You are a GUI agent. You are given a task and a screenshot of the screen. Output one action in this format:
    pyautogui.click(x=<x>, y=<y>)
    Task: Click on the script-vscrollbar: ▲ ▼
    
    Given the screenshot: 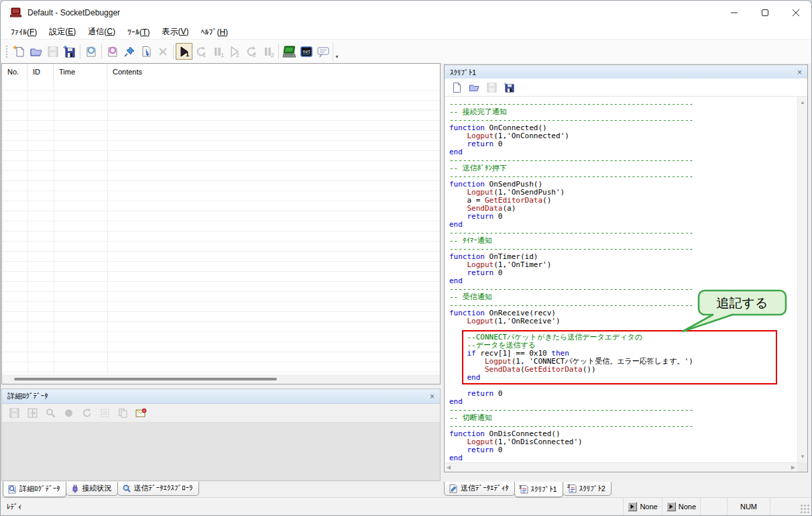 What is the action you would take?
    pyautogui.click(x=802, y=279)
    